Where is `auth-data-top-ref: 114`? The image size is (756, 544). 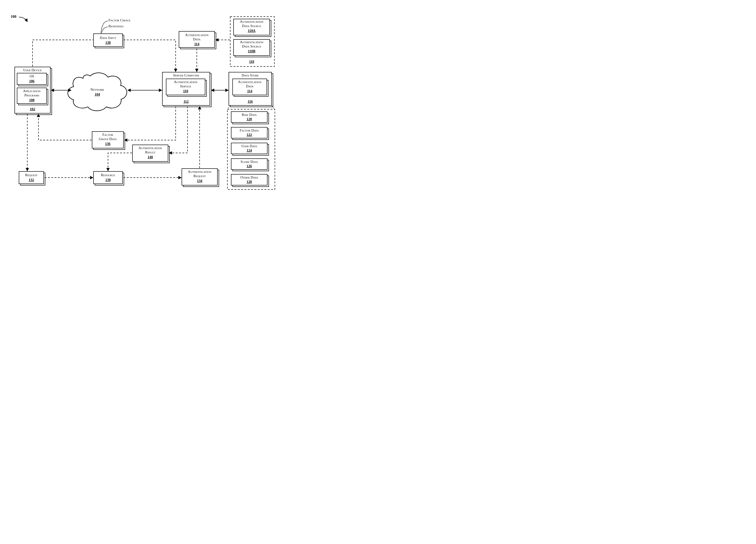
auth-data-top-ref: 114 is located at coordinates (197, 44).